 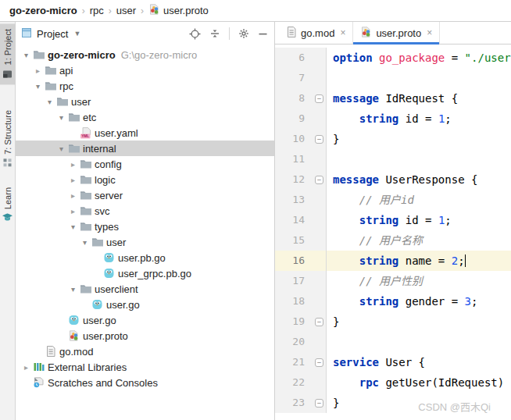 I want to click on code-line: 13 // 用户id, so click(x=393, y=200).